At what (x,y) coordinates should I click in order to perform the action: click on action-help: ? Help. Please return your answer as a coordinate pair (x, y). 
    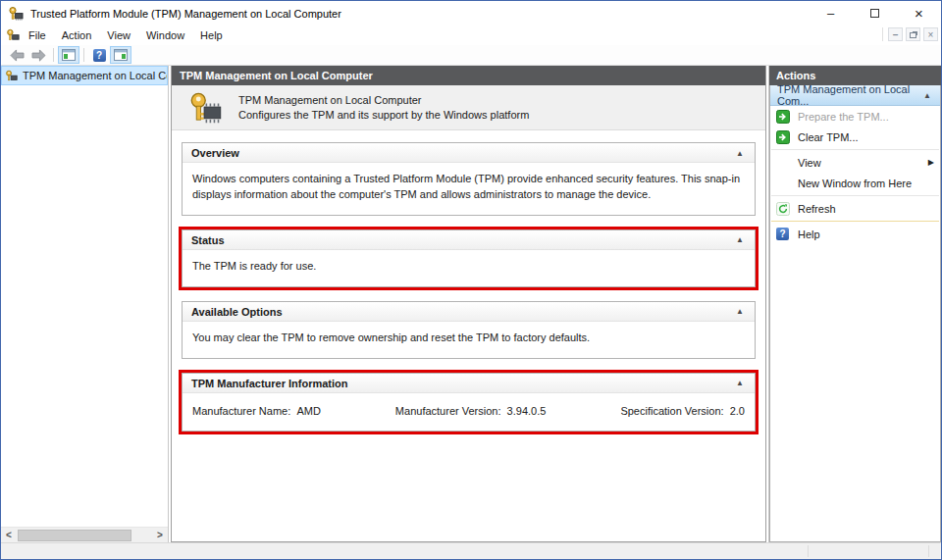
    Looking at the image, I should click on (856, 233).